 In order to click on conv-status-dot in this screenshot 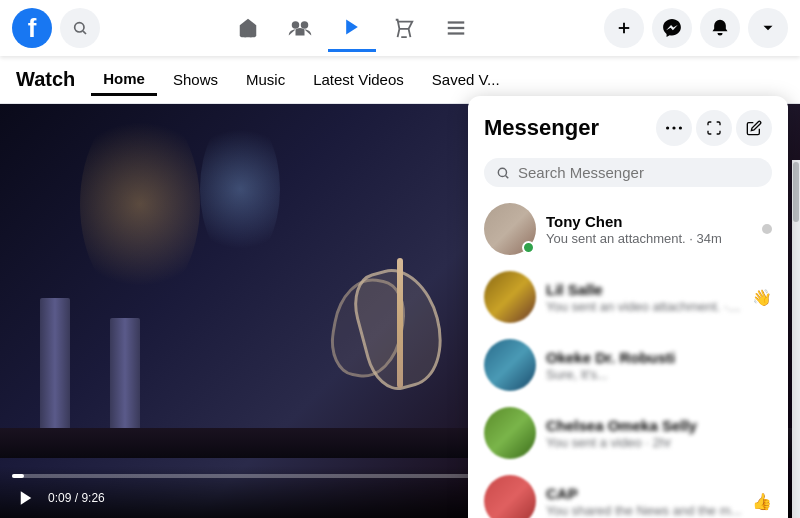, I will do `click(767, 229)`.